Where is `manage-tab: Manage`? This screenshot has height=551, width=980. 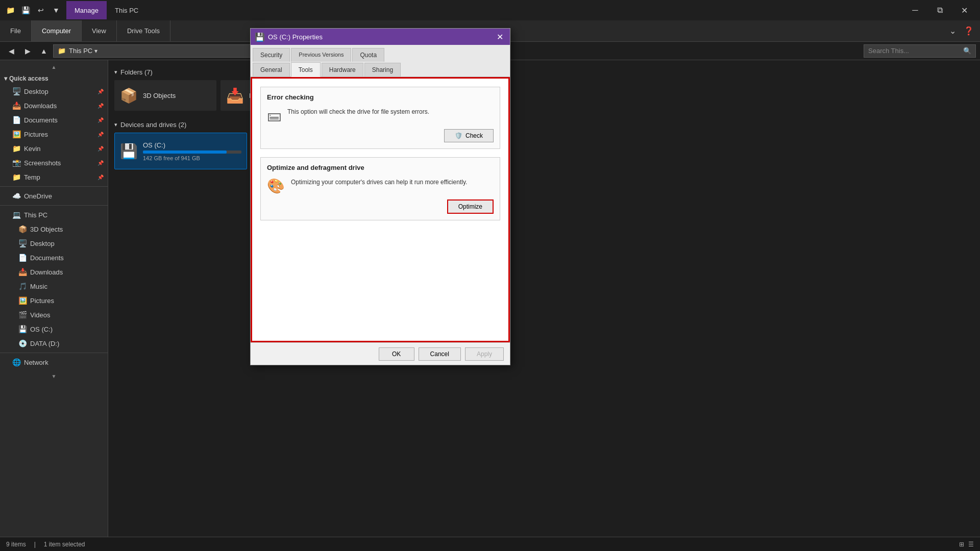
manage-tab: Manage is located at coordinates (87, 10).